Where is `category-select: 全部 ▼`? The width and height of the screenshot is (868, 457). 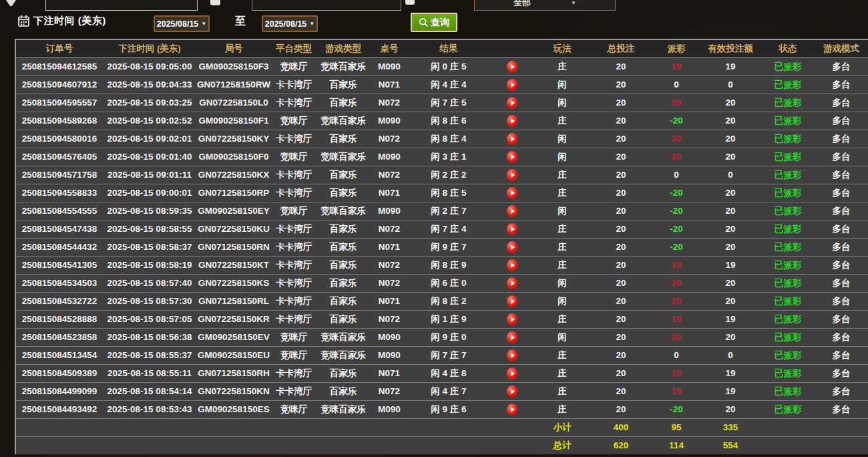
category-select: 全部 ▼ is located at coordinates (545, 5).